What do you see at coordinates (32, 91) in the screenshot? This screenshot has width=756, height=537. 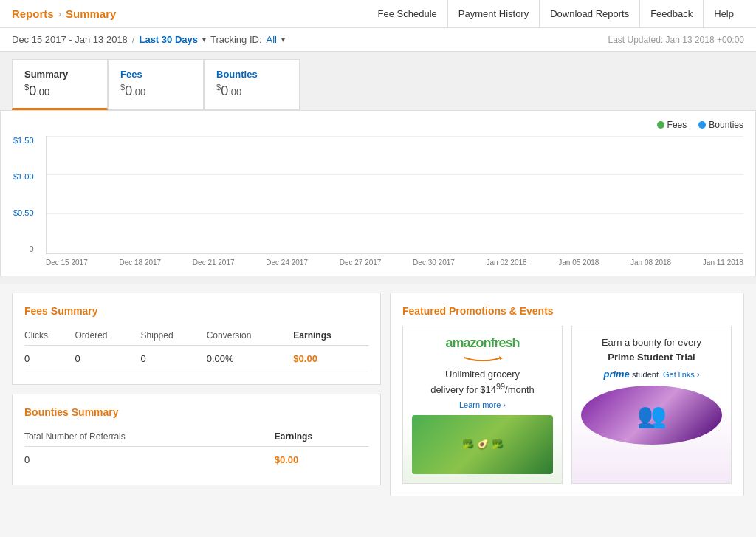 I see `summary-whole: 0` at bounding box center [32, 91].